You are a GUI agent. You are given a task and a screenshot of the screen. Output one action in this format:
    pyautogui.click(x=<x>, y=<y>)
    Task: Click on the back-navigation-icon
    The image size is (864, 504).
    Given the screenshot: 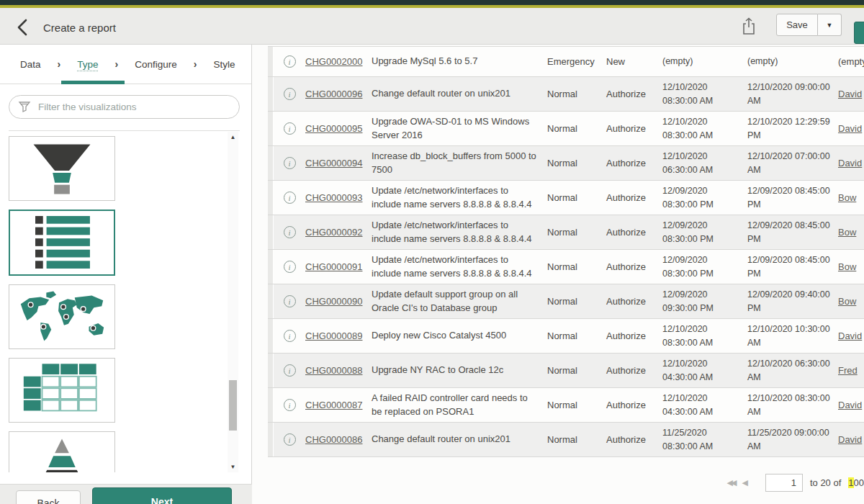 What is the action you would take?
    pyautogui.click(x=24, y=27)
    